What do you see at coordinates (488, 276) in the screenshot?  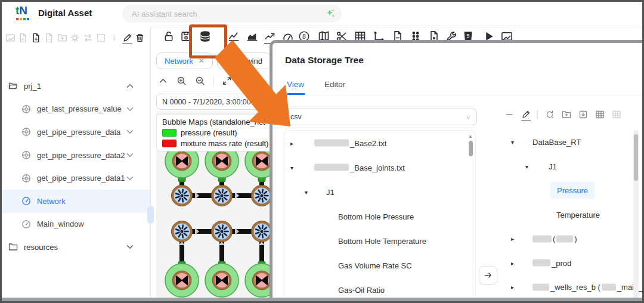 I see `arrow-right-icon` at bounding box center [488, 276].